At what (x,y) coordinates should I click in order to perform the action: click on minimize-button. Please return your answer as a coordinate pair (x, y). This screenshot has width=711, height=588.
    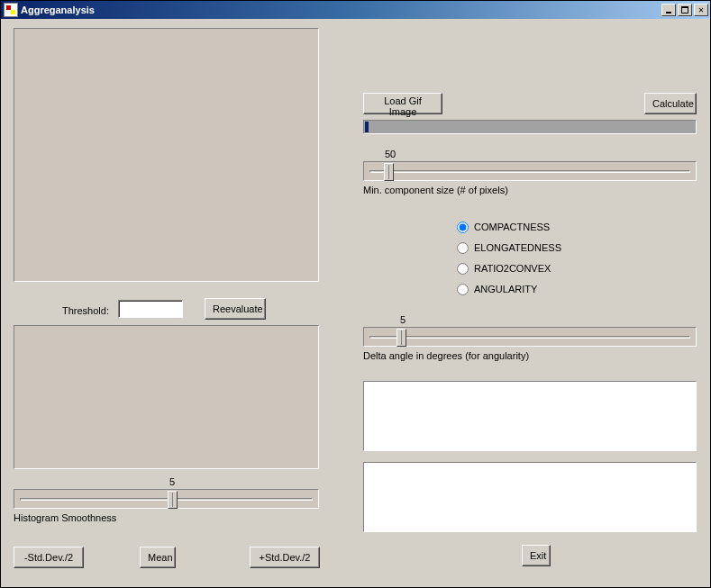
    Looking at the image, I should click on (669, 10).